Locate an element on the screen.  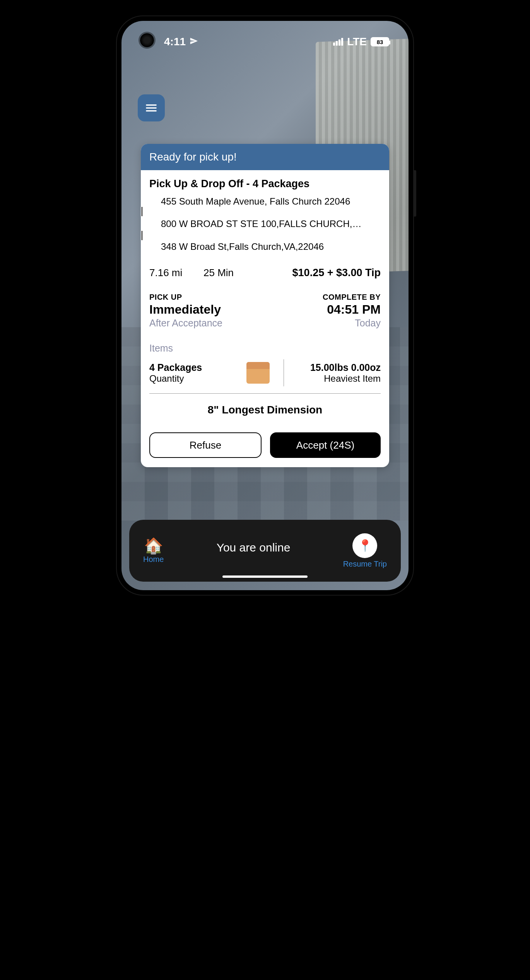
phone-side-button is located at coordinates (415, 193).